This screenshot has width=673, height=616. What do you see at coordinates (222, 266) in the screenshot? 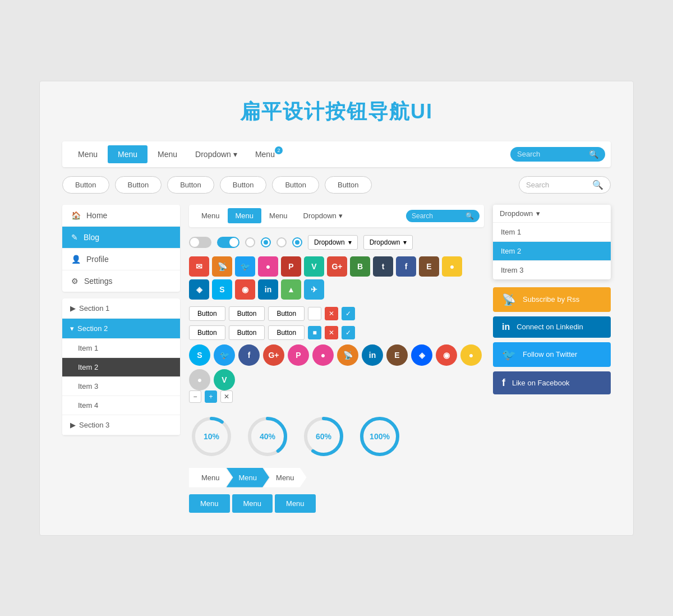
I see `social-rss: 📡` at bounding box center [222, 266].